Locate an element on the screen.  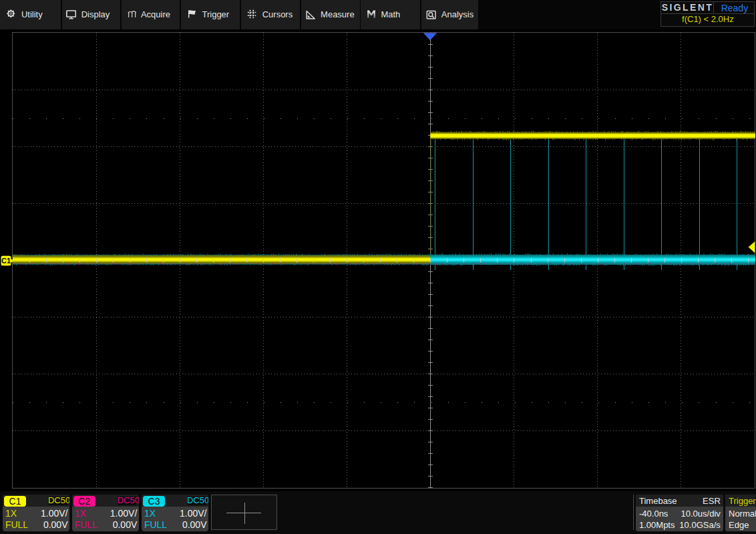
svg-text: C1 is located at coordinates (6, 261).